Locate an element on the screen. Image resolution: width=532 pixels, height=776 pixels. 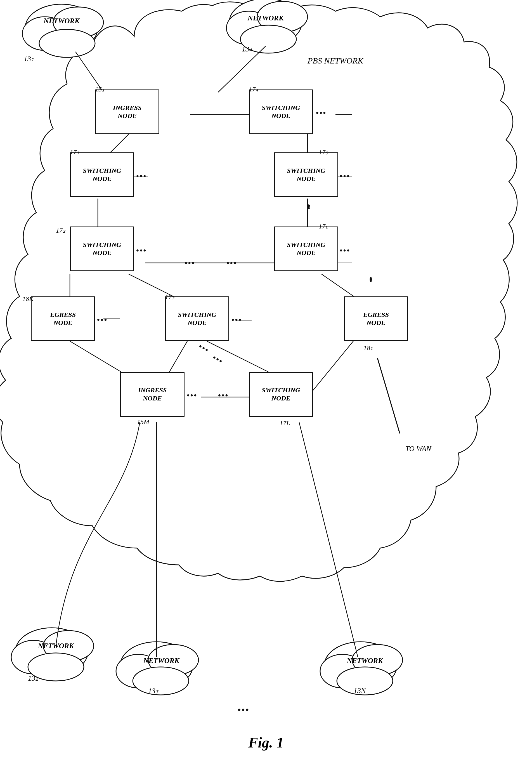
switching-node-3: SWITCHING NODE is located at coordinates (197, 319).